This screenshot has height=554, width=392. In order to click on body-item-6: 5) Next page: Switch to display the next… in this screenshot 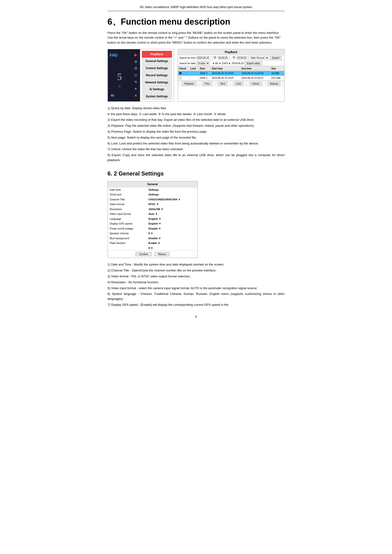, I will do `click(196, 138)`.